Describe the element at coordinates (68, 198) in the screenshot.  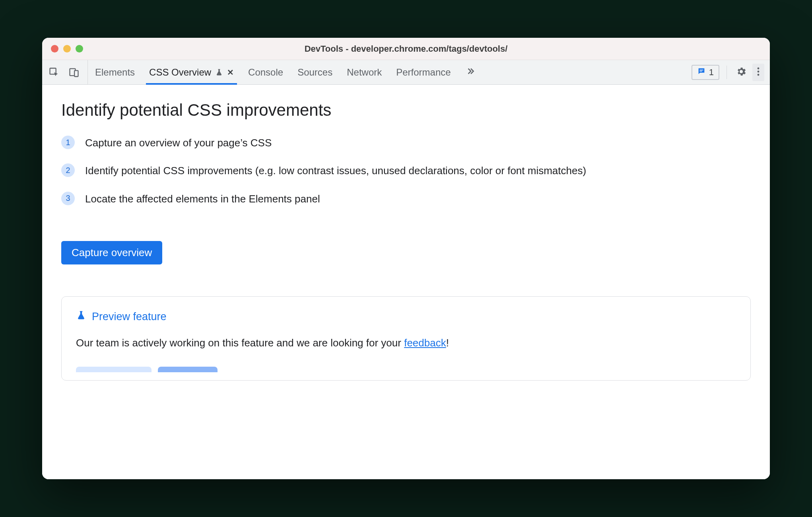
I see `step-number: 3` at that location.